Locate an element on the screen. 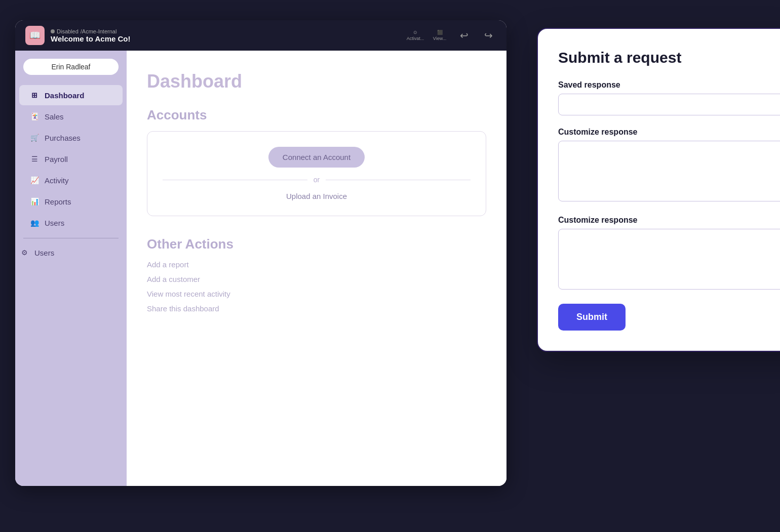  users-icon: 👥 is located at coordinates (34, 223).